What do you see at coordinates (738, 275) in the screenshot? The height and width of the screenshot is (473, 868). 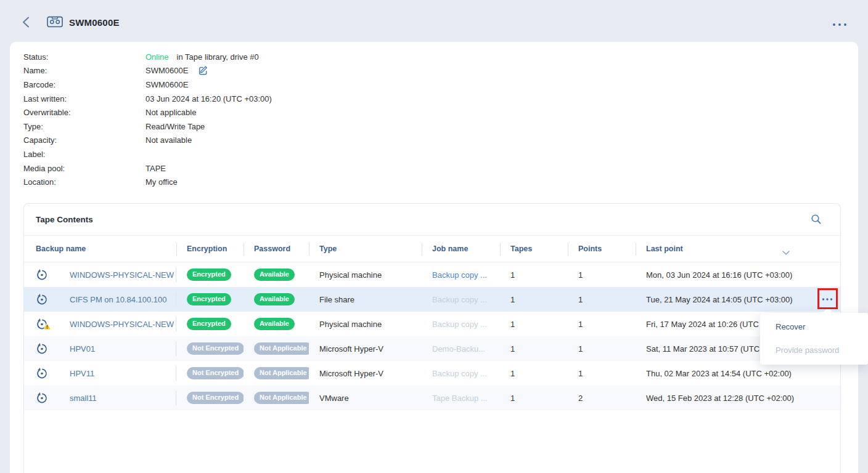 I see `last-point: Mon, 03 Jun 2024 at 16:16 (UTC +03:00)` at bounding box center [738, 275].